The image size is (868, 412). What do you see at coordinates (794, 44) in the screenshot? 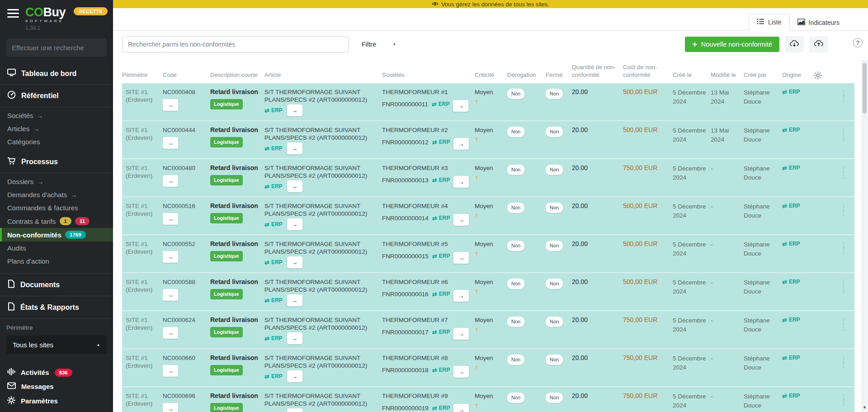
I see `import-button` at bounding box center [794, 44].